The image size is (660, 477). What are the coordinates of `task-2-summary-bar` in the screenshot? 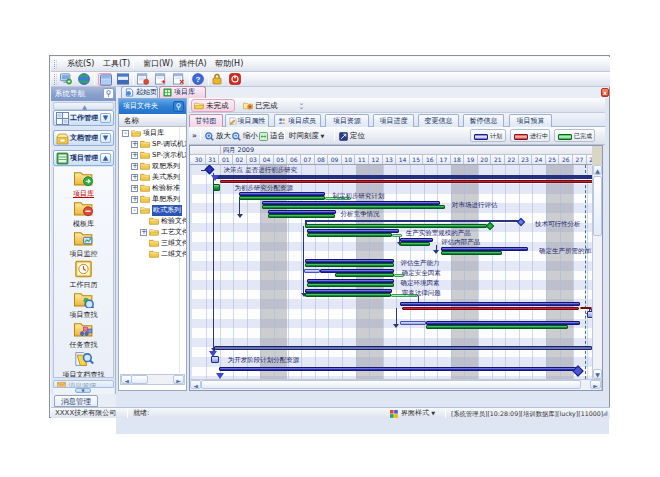 It's located at (404, 177).